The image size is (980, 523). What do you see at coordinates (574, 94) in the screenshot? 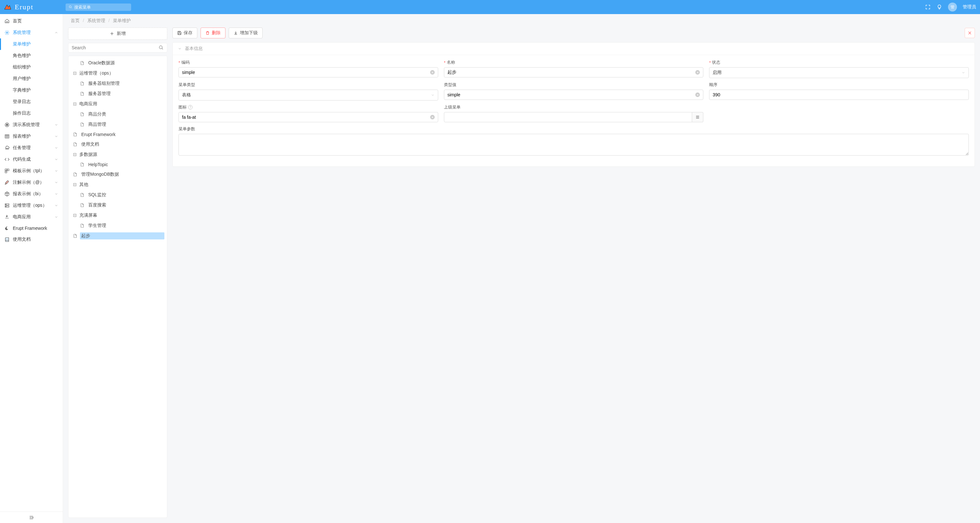
I see `type-val-field: ✕` at bounding box center [574, 94].